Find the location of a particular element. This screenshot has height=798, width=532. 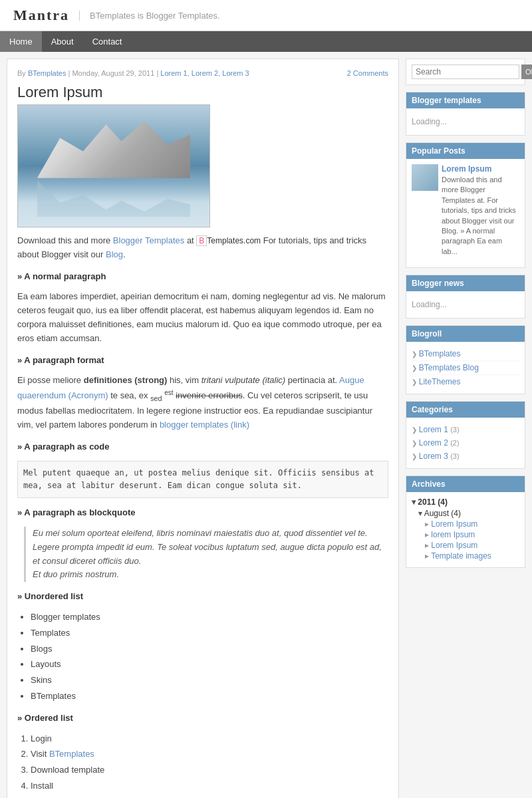

popular-post-item: Lorem Ipsum Download this and more Blogg… is located at coordinates (466, 210).